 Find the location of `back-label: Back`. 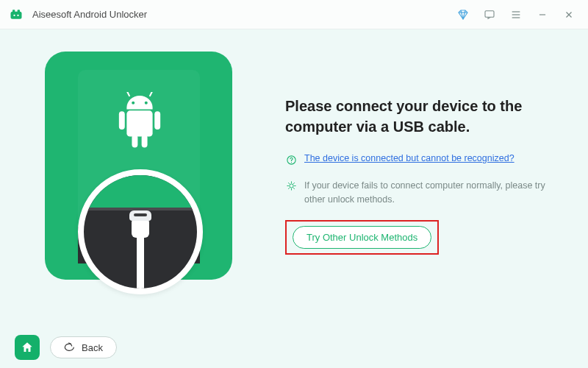

back-label: Back is located at coordinates (93, 347).